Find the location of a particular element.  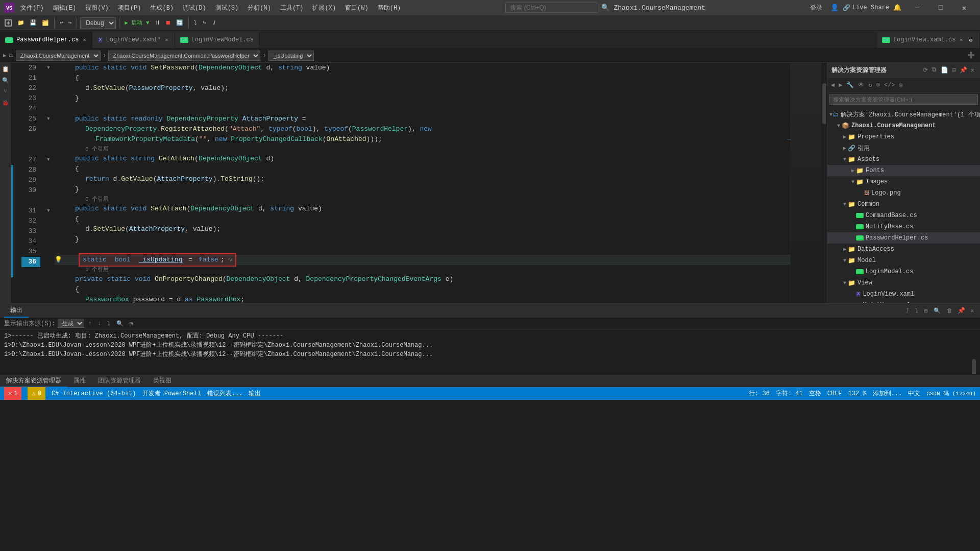

output-nav-down: ↓ is located at coordinates (99, 323).